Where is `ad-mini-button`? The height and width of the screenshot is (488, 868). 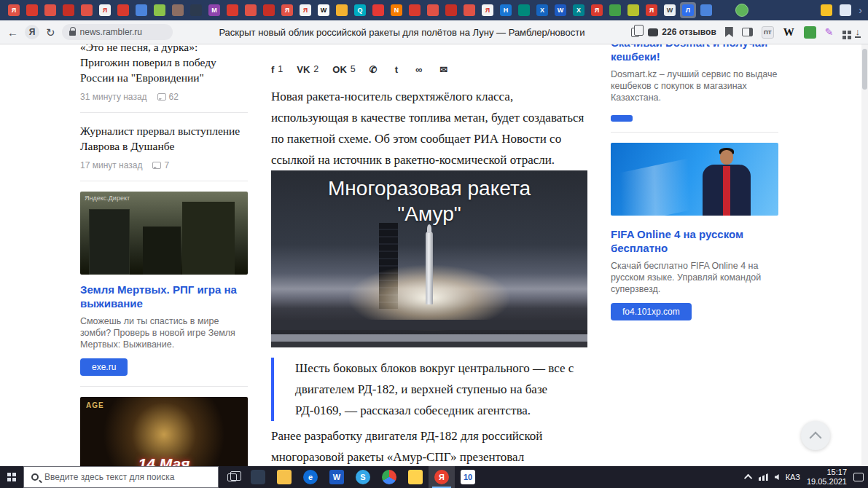 ad-mini-button is located at coordinates (622, 118).